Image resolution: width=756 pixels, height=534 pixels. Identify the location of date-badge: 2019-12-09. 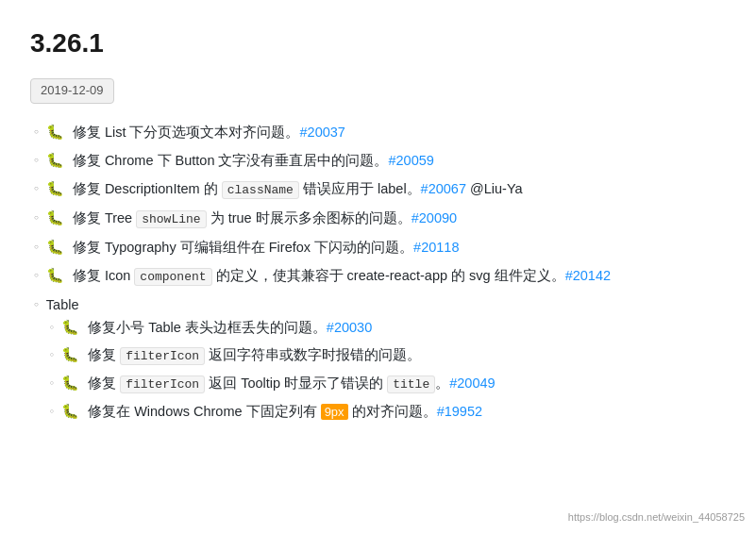
(72, 91).